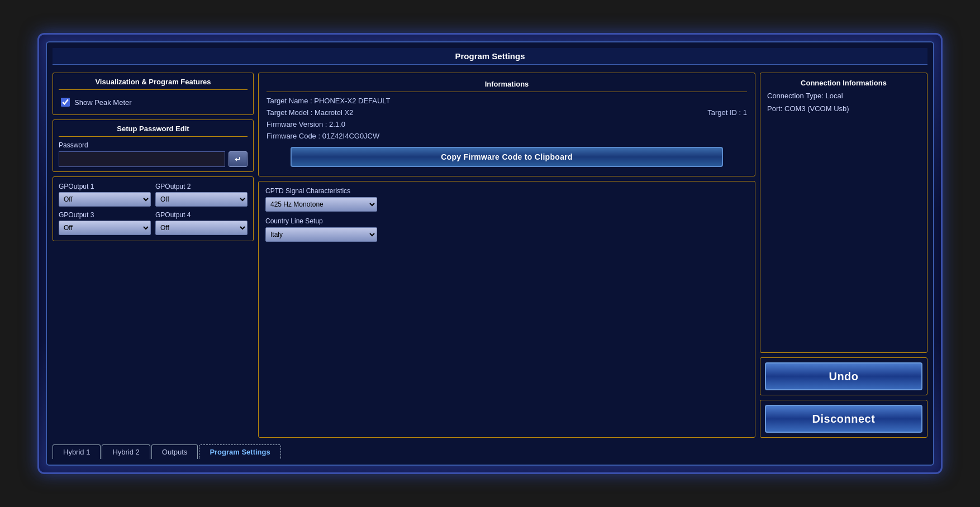 This screenshot has height=507, width=980. I want to click on country-section: Country Line Setup Italy US UK Germany F…, so click(507, 229).